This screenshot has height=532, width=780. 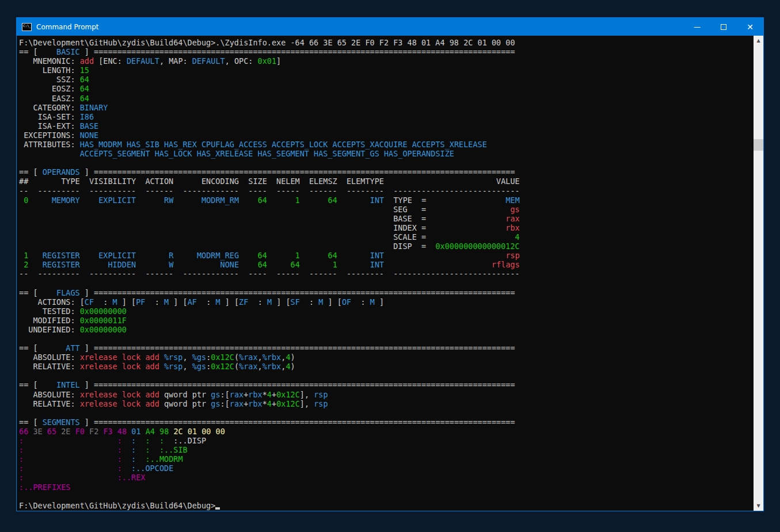 What do you see at coordinates (386, 135) in the screenshot?
I see `terminal-line: EXCEPTIONS: NONE` at bounding box center [386, 135].